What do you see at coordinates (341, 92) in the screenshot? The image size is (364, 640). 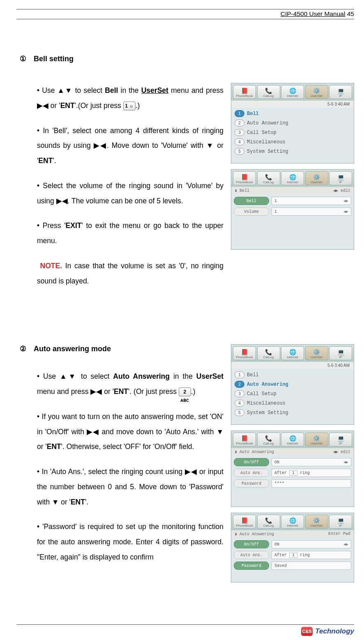 I see `tab-ip: 💻IP` at bounding box center [341, 92].